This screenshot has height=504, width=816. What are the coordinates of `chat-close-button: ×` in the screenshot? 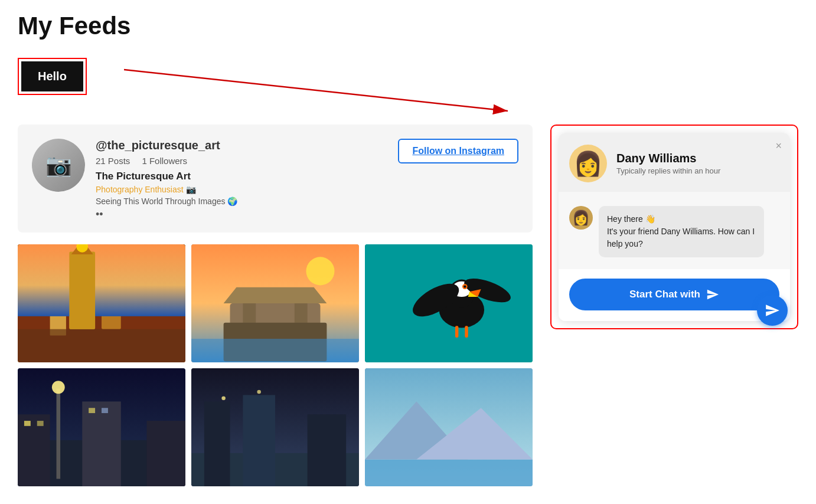 It's located at (778, 146).